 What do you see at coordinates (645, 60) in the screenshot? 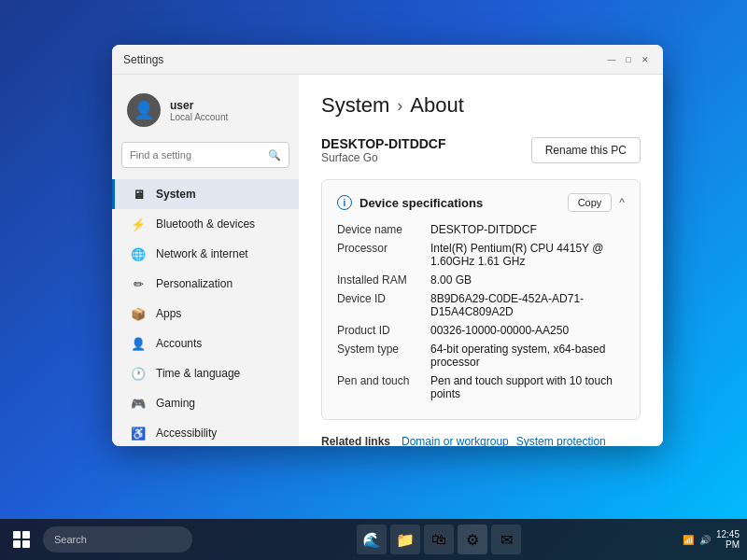
I see `close-button: ✕` at bounding box center [645, 60].